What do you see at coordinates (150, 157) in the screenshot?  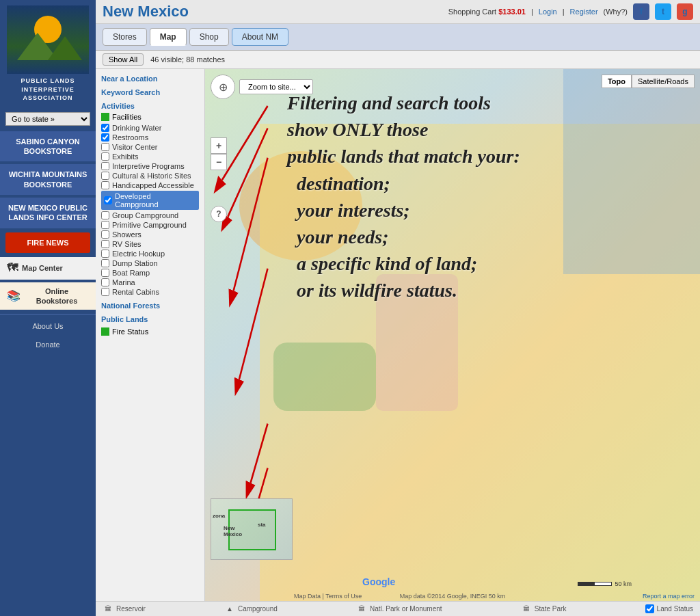 I see `exhibits-filter: Exhibits` at bounding box center [150, 157].